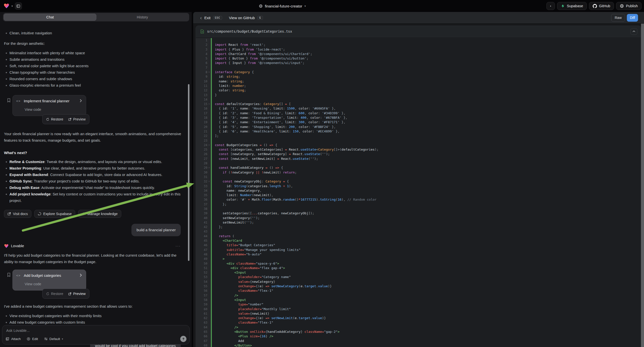  I want to click on mode-select: Default ▾, so click(54, 339).